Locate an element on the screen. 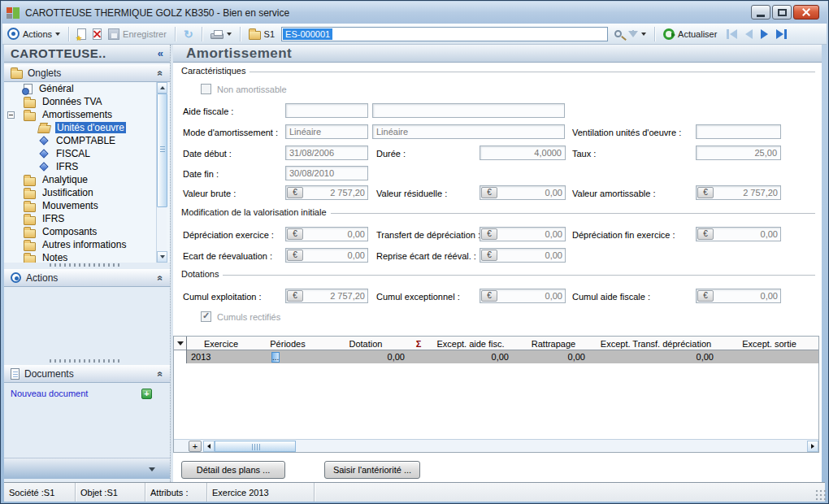 The image size is (829, 504). ventilation-field is located at coordinates (738, 132).